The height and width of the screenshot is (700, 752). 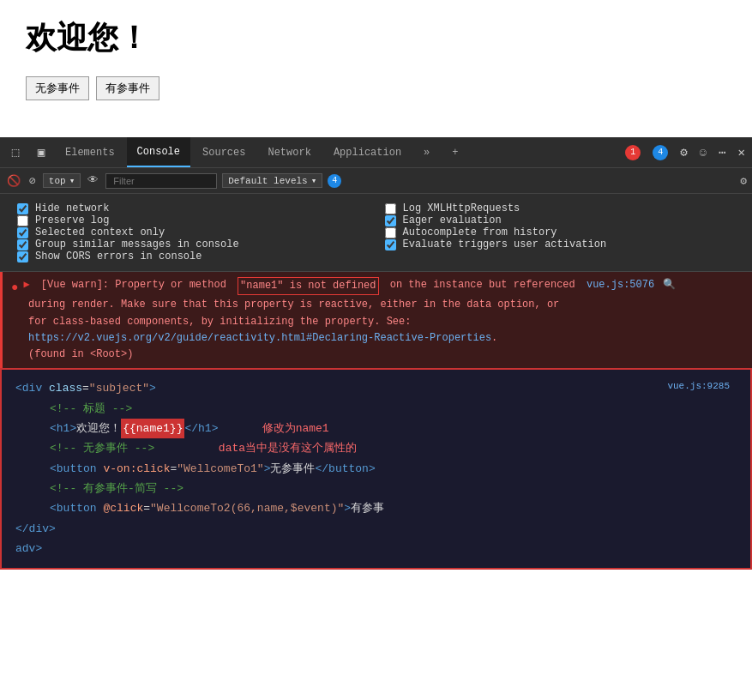 I want to click on code-btn1-endtag: </button>, so click(x=345, y=468).